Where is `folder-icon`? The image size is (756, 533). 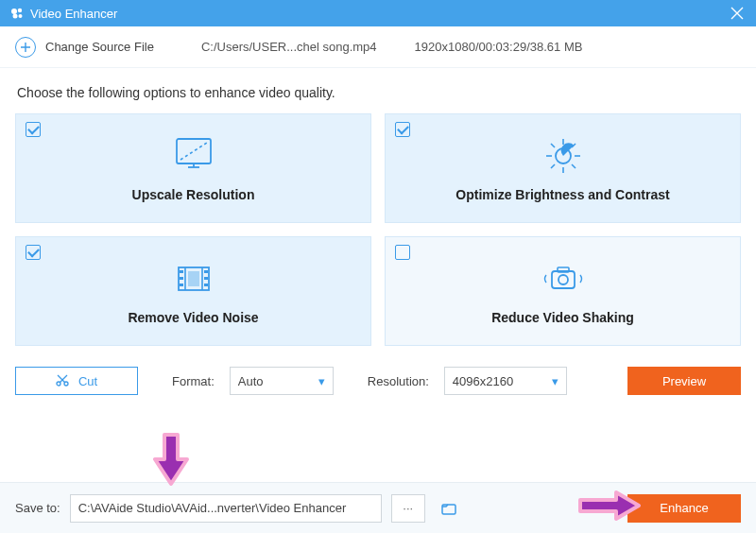 folder-icon is located at coordinates (449, 508).